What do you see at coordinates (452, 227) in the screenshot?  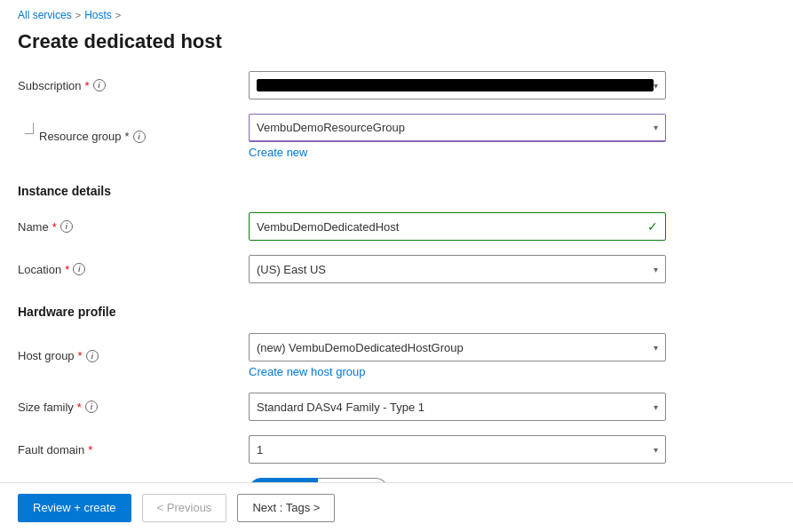 I see `name-value: VembuDemoDedicatedHost` at bounding box center [452, 227].